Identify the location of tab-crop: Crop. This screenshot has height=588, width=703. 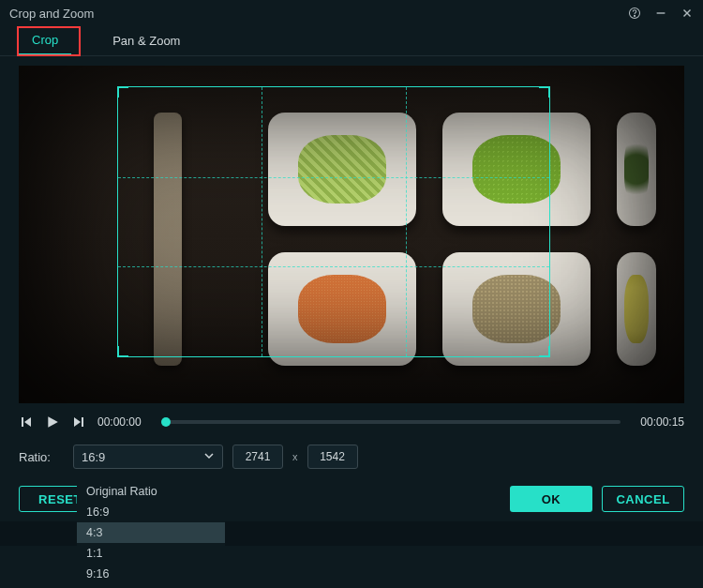
(45, 41).